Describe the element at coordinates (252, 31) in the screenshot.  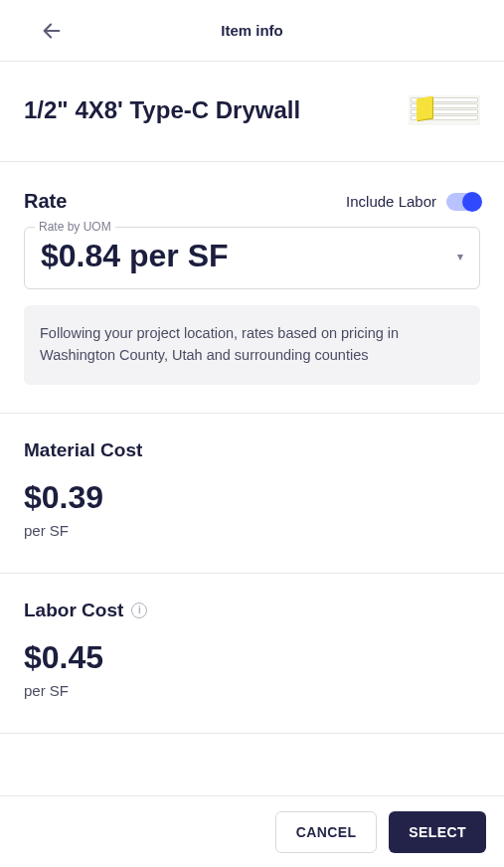
I see `header: Item info` at that location.